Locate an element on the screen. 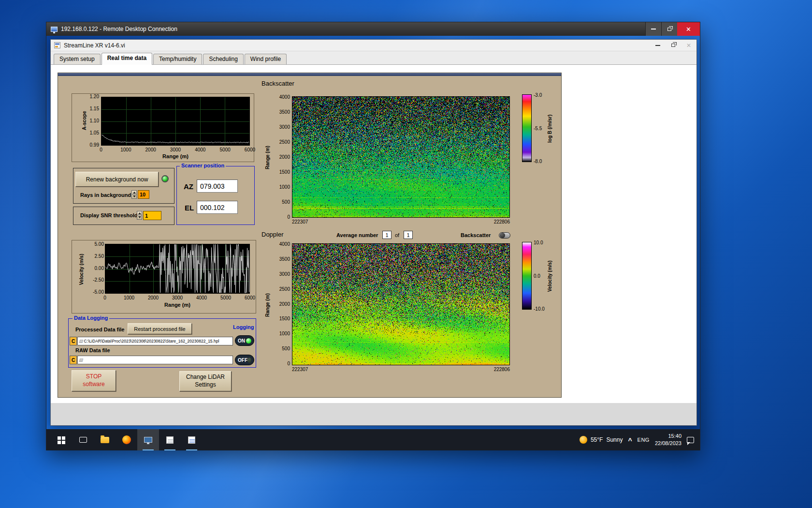 The height and width of the screenshot is (508, 812). background-status-led is located at coordinates (165, 179).